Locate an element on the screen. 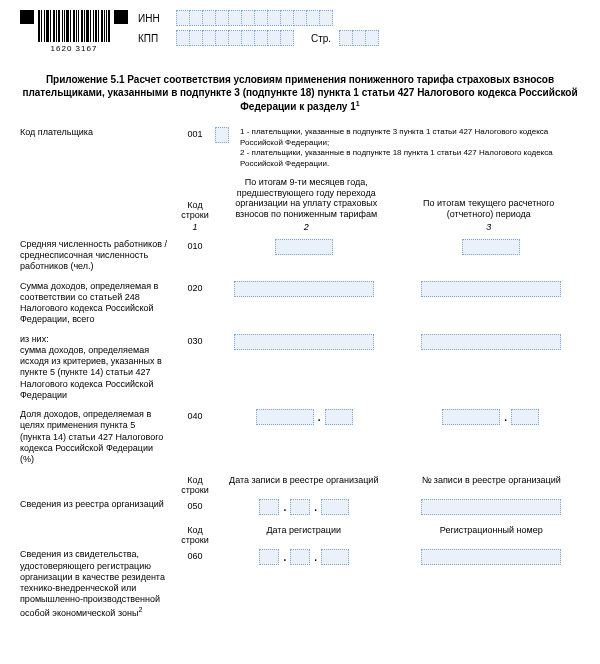 The height and width of the screenshot is (664, 600). barcode-block: 1620 3167 is located at coordinates (74, 32).